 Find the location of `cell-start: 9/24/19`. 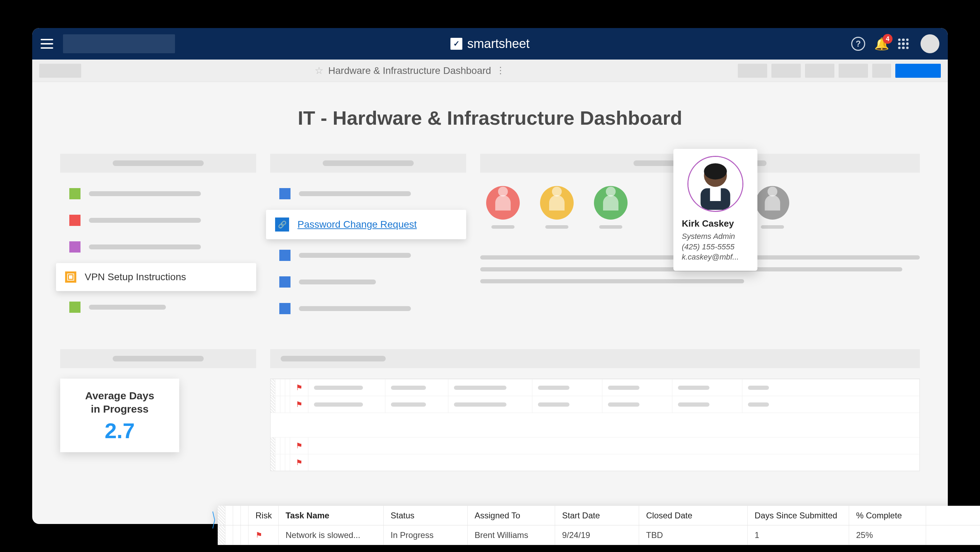

cell-start: 9/24/19 is located at coordinates (597, 535).